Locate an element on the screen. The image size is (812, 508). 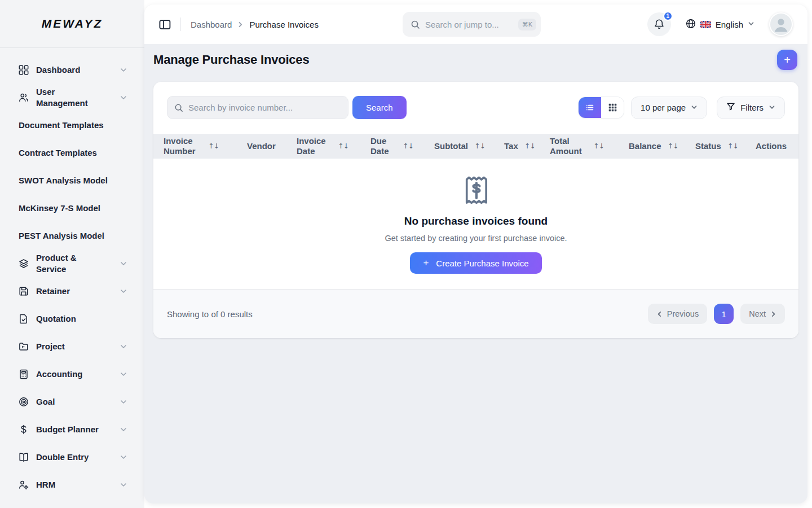
sidebar-item-label: Quotation is located at coordinates (56, 319).